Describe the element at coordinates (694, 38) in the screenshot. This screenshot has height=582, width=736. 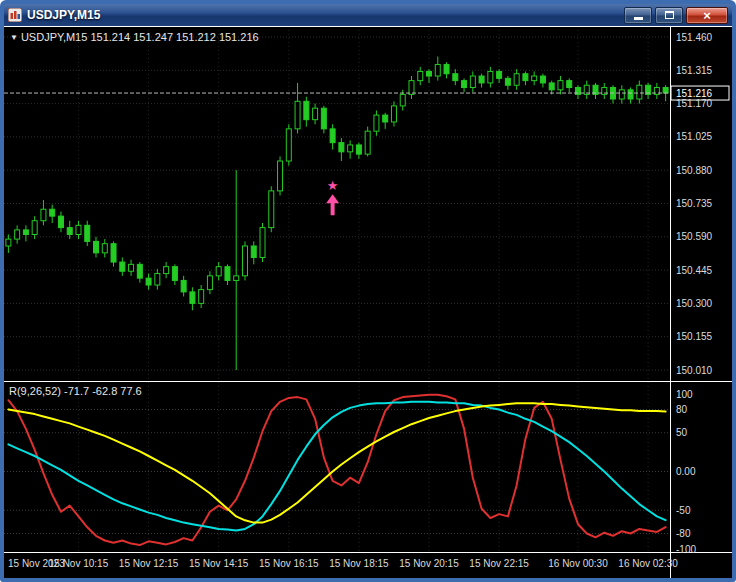
I see `svg-text: 151.460` at that location.